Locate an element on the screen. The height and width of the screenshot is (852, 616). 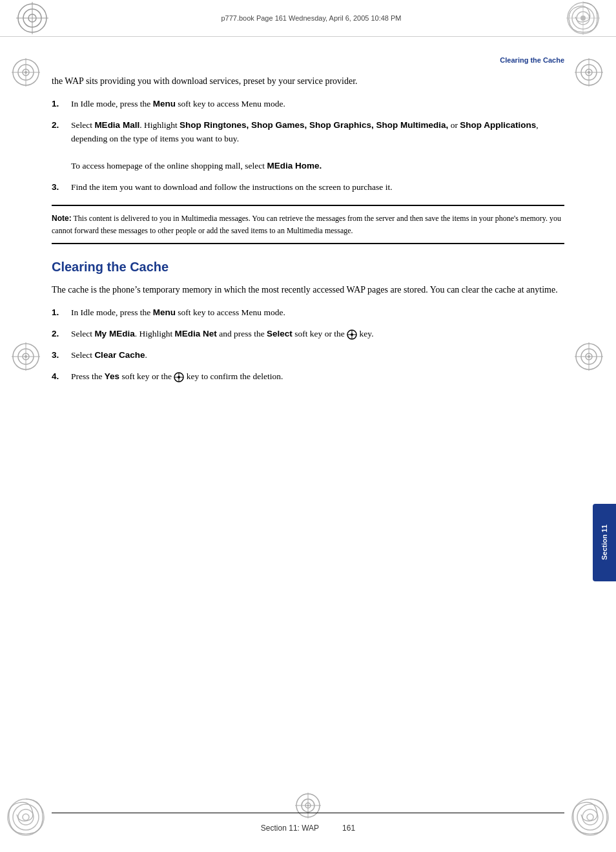
note-text: This content is delivered to you in Mult… is located at coordinates (306, 225).